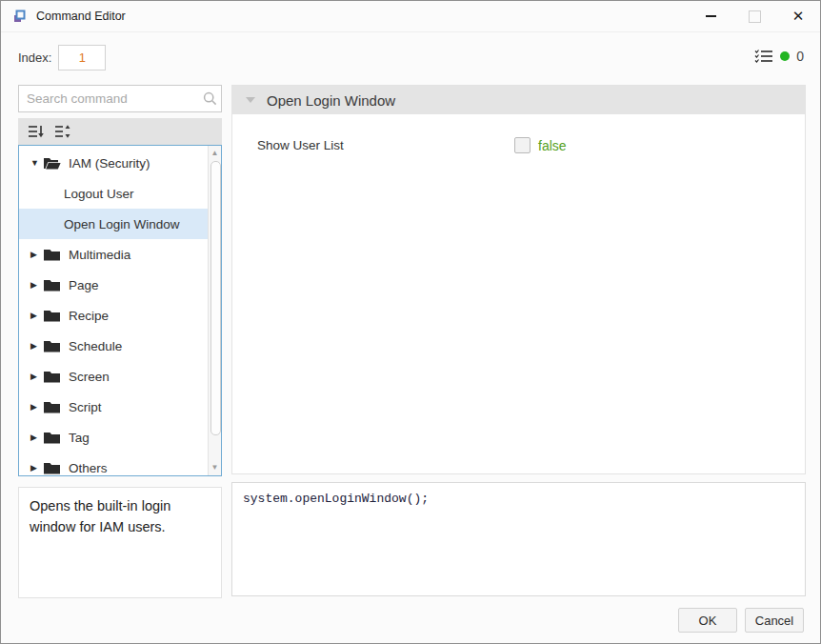 The image size is (821, 644). What do you see at coordinates (90, 377) in the screenshot?
I see `tree-item-label: Screen` at bounding box center [90, 377].